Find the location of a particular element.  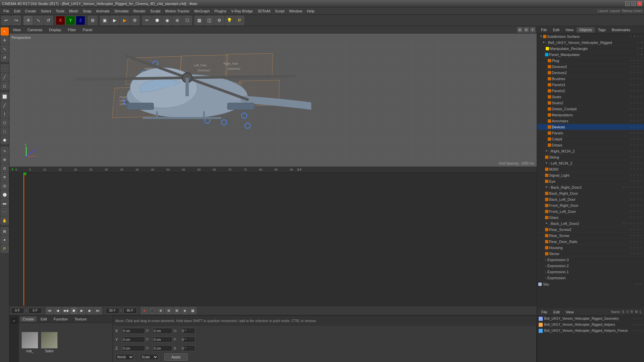

tool-b: ⬟ is located at coordinates (157, 20).